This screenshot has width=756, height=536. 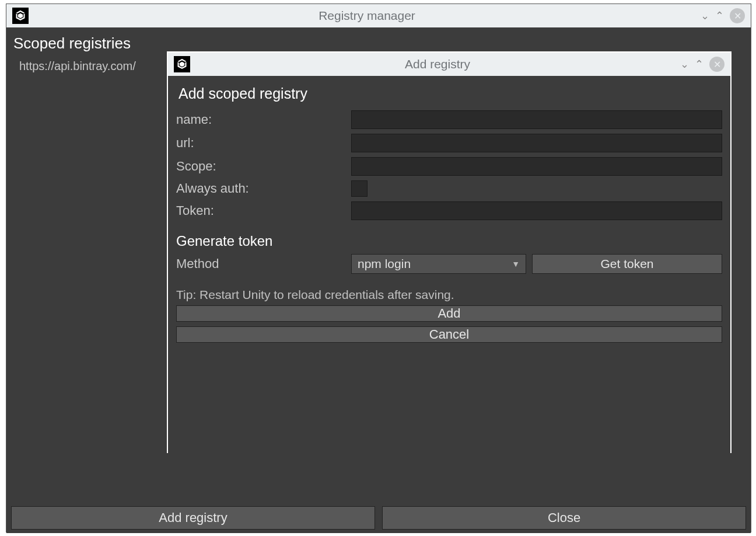 What do you see at coordinates (449, 241) in the screenshot?
I see `generate-token-heading: Generate token` at bounding box center [449, 241].